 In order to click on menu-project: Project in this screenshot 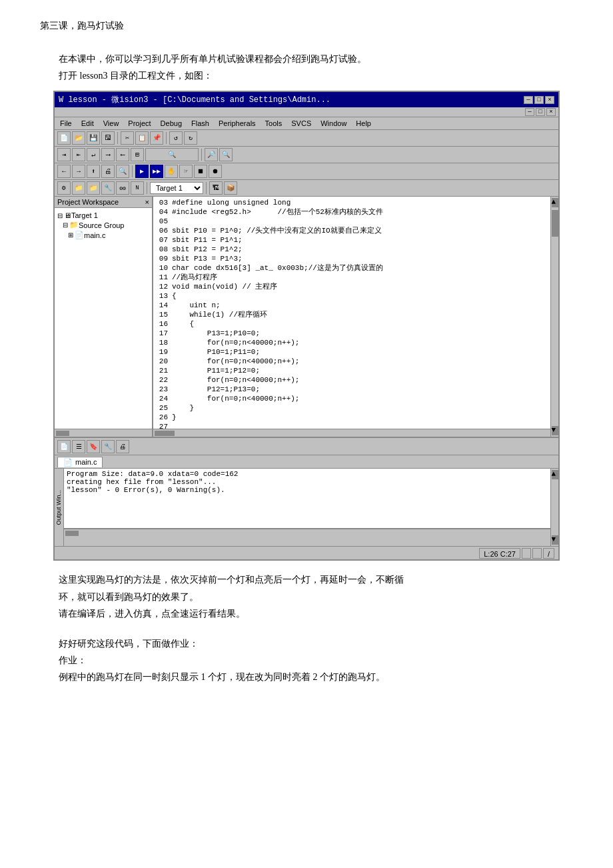, I will do `click(139, 123)`.